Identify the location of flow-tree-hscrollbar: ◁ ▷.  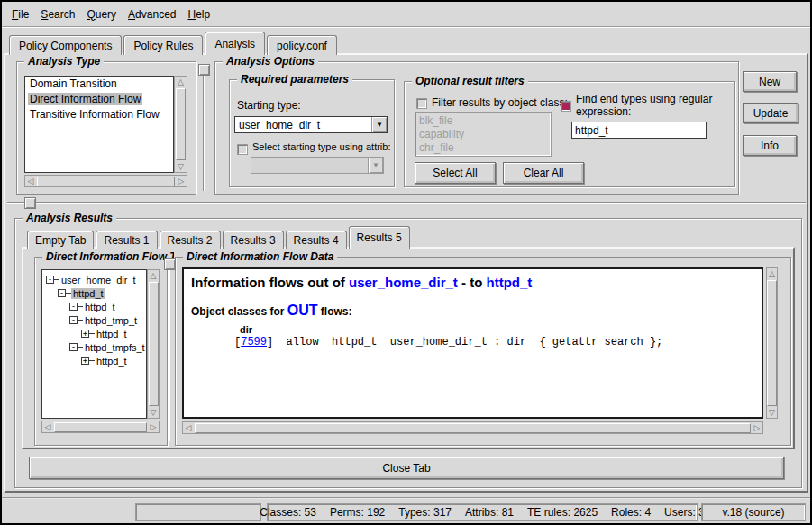
(101, 427).